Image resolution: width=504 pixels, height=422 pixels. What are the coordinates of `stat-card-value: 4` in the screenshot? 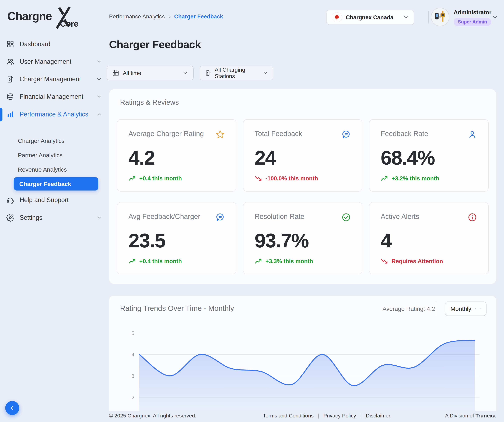 It's located at (386, 241).